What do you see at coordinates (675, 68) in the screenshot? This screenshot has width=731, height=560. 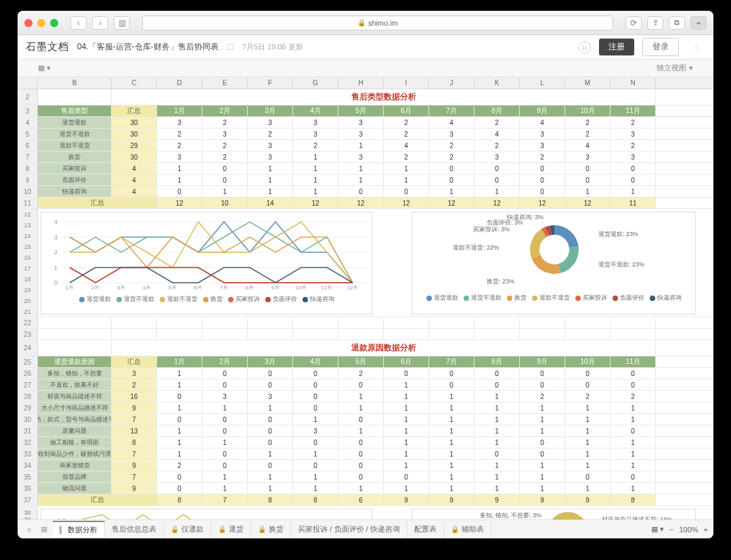 I see `view-mode: 独立视图 ▾` at bounding box center [675, 68].